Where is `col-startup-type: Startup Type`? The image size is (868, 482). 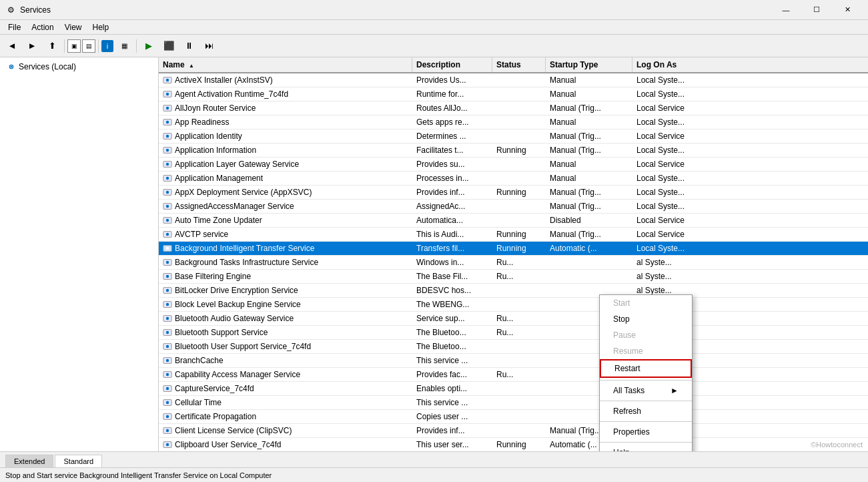 col-startup-type: Startup Type is located at coordinates (589, 65).